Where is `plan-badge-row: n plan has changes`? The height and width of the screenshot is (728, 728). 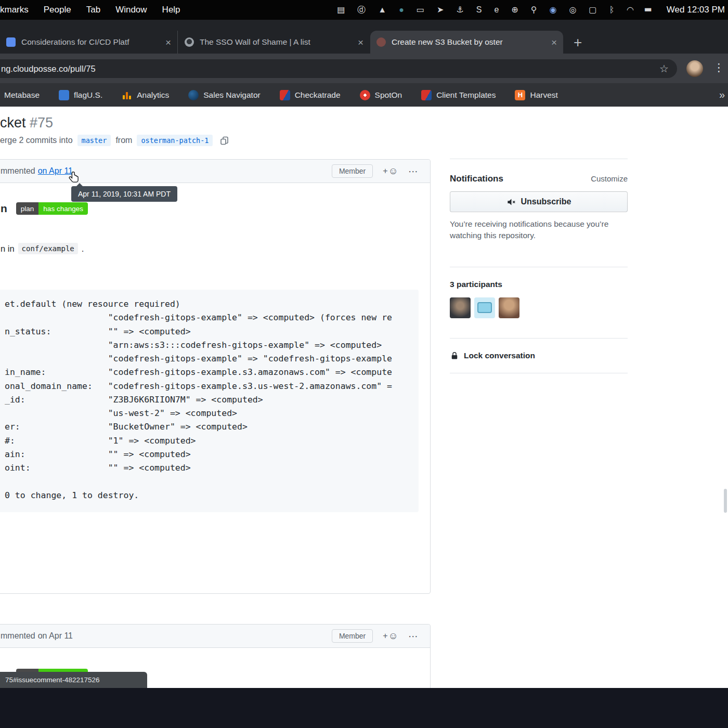 plan-badge-row: n plan has changes is located at coordinates (44, 209).